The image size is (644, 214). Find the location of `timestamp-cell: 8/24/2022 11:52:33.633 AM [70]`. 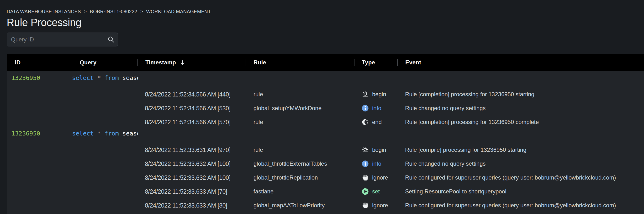

timestamp-cell: 8/24/2022 11:52:33.633 AM [70] is located at coordinates (192, 192).